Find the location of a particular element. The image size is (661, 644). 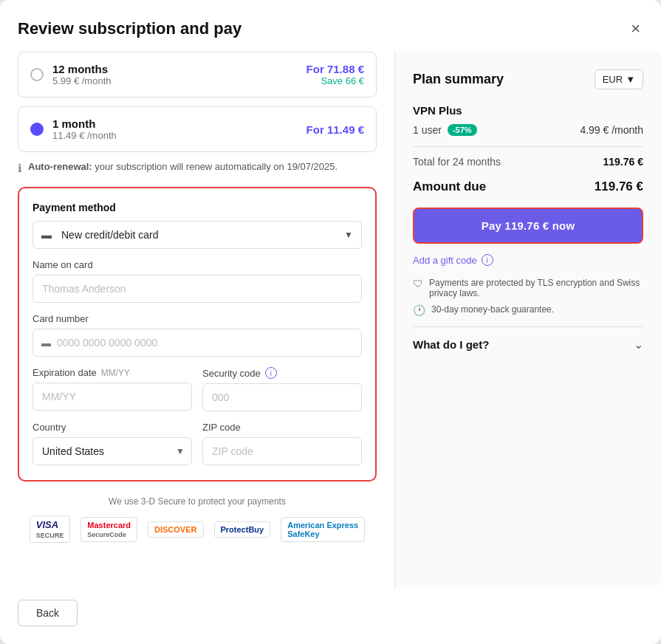

plan-option-12months: 12 months 5.99 € /month For 71.88 € Save… is located at coordinates (197, 75).